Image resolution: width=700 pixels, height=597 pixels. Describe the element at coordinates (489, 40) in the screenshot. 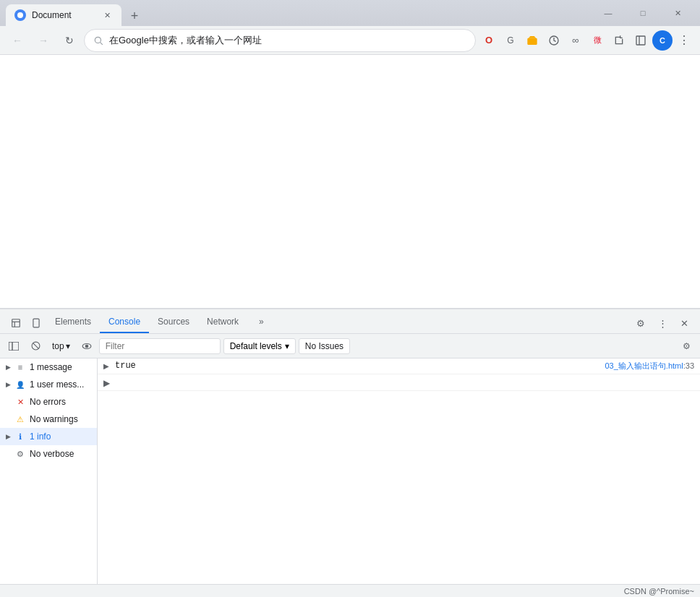

I see `opera-icon: O` at that location.